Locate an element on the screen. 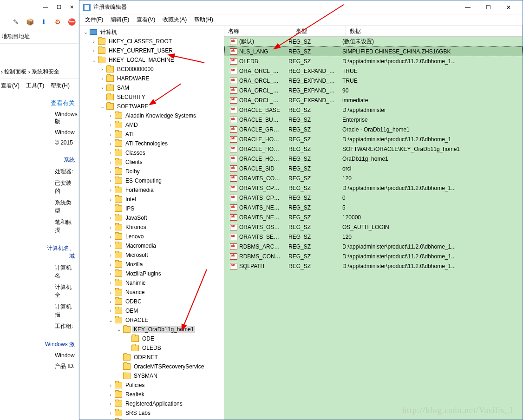 This screenshot has width=523, height=420. tree-node: OLEDB is located at coordinates (151, 348).